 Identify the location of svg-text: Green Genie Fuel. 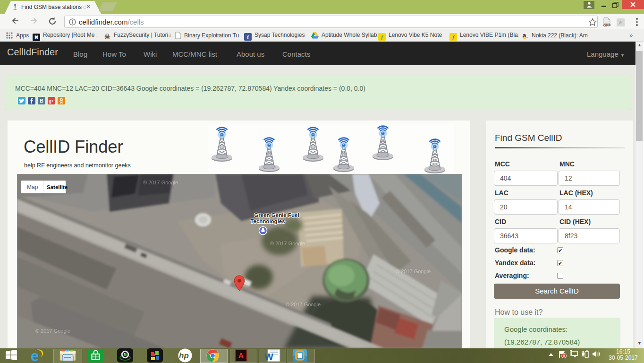
(277, 215).